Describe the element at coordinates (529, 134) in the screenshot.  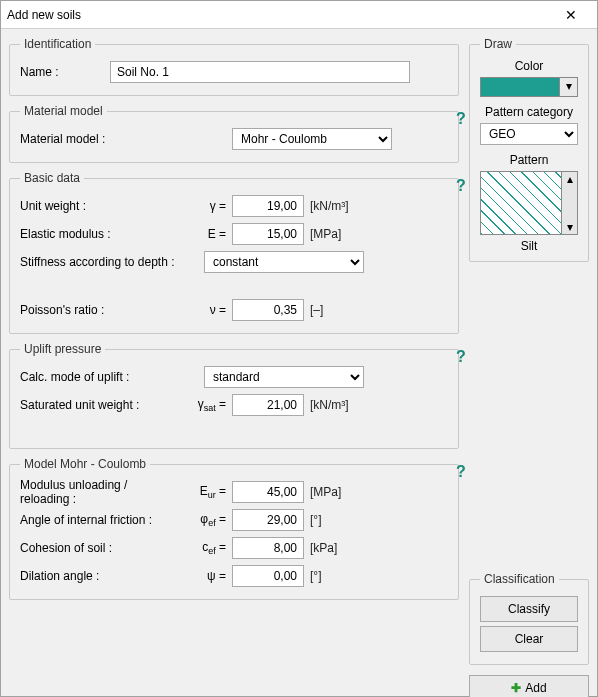
I see `pattern-category-select: GEO` at that location.